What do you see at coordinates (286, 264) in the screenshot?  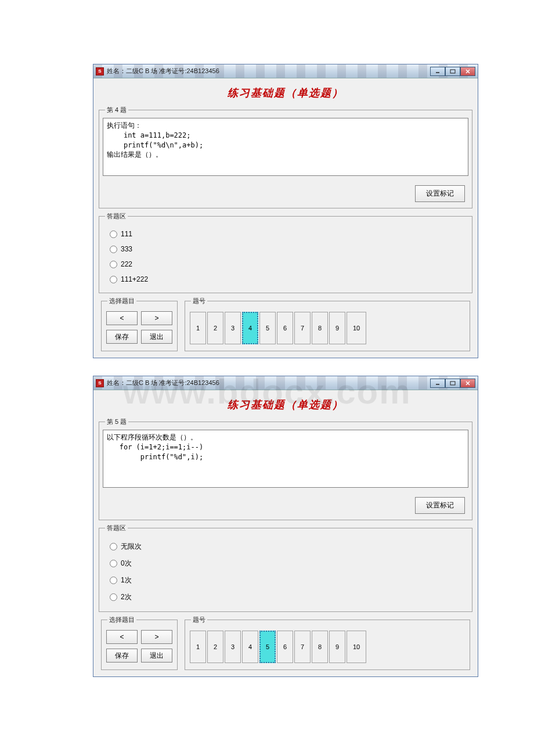 I see `option-row: 222` at bounding box center [286, 264].